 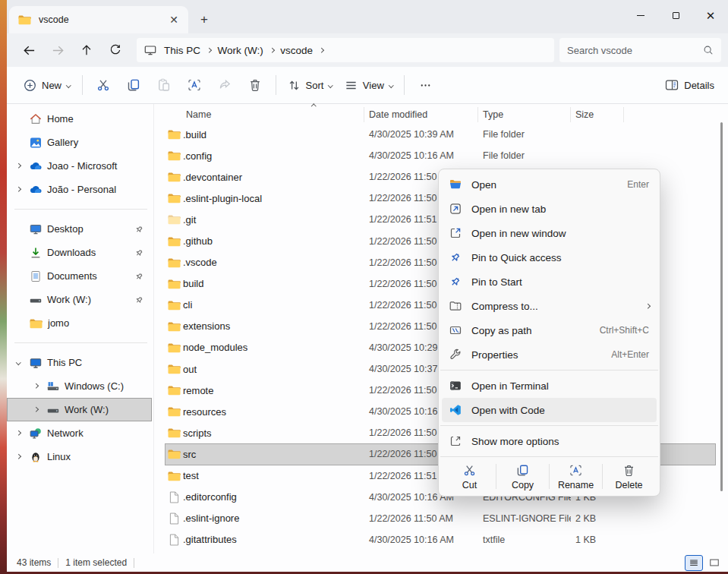 I want to click on menu-item-open-with-code: Open with Code, so click(x=550, y=410).